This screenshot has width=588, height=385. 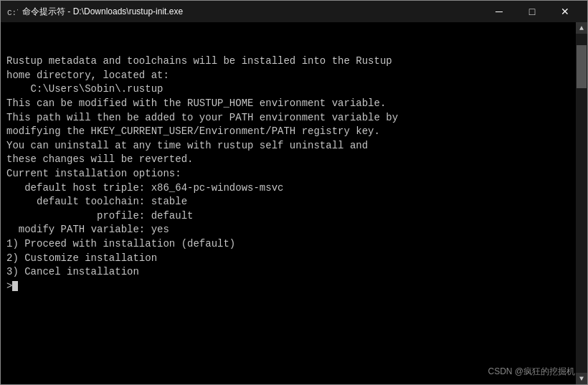 I want to click on terminal-line: Rustup metadata and toolchains will be i…, so click(x=288, y=62).